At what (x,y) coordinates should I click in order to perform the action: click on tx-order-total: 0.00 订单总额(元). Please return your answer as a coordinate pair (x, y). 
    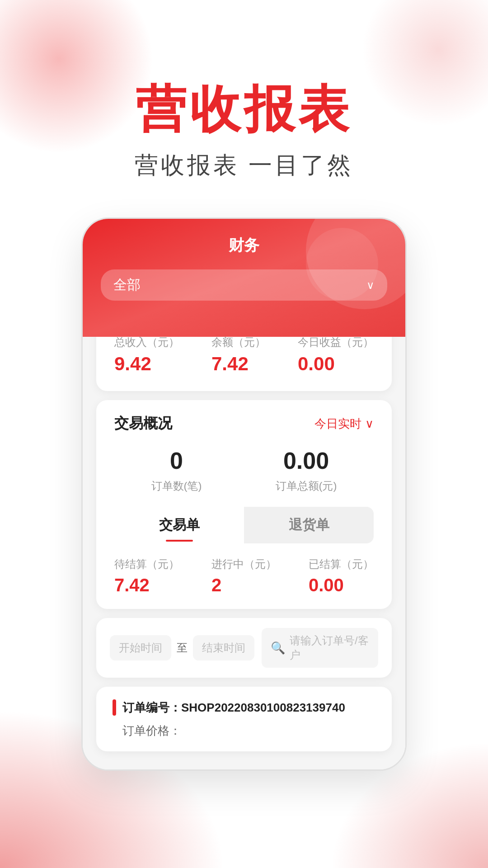
    Looking at the image, I should click on (306, 470).